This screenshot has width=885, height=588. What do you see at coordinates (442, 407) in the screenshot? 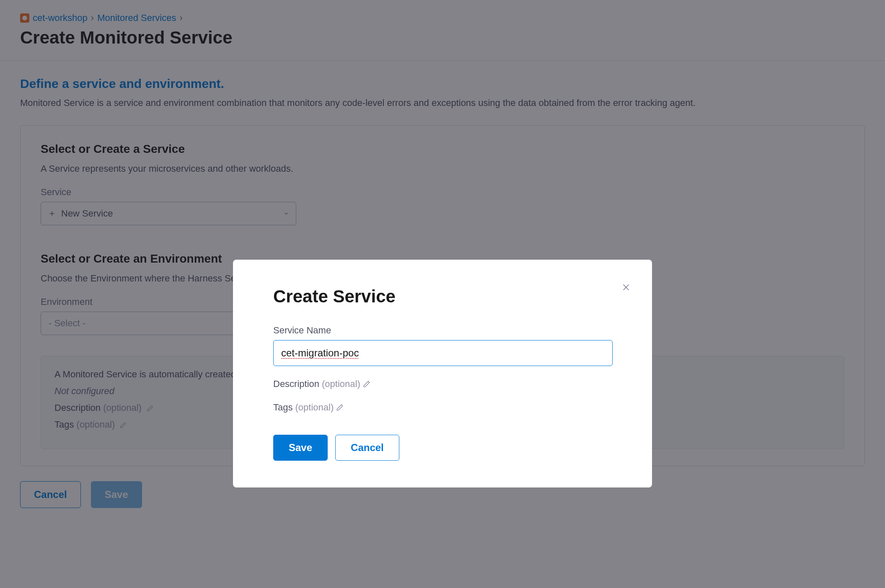
I see `modal-tags-row: Tags (optional)` at bounding box center [442, 407].